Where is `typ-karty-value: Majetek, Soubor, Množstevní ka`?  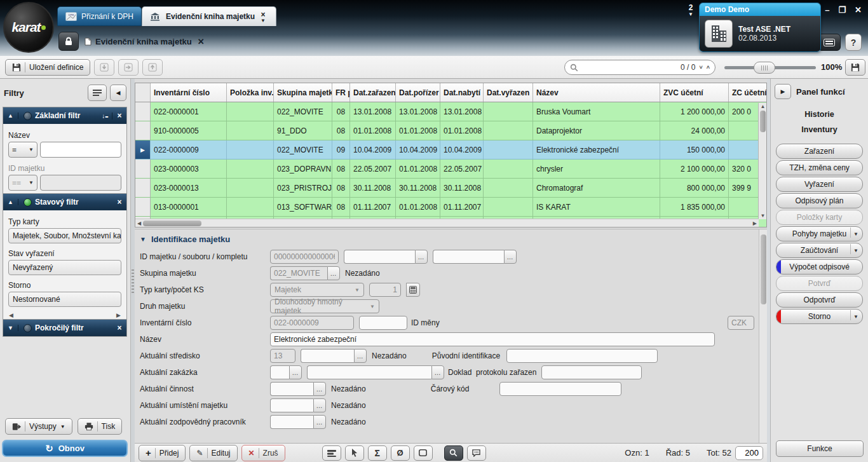 typ-karty-value: Majetek, Soubor, Množstevní ka is located at coordinates (65, 236).